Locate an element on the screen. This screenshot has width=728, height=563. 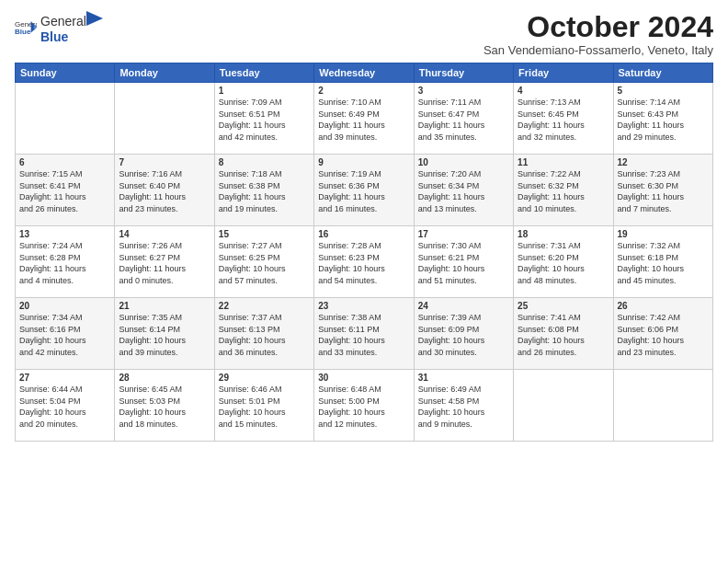
day-info: Sunrise: 7:09 AM Sunset: 6:51 PM Dayligh… is located at coordinates (265, 120).